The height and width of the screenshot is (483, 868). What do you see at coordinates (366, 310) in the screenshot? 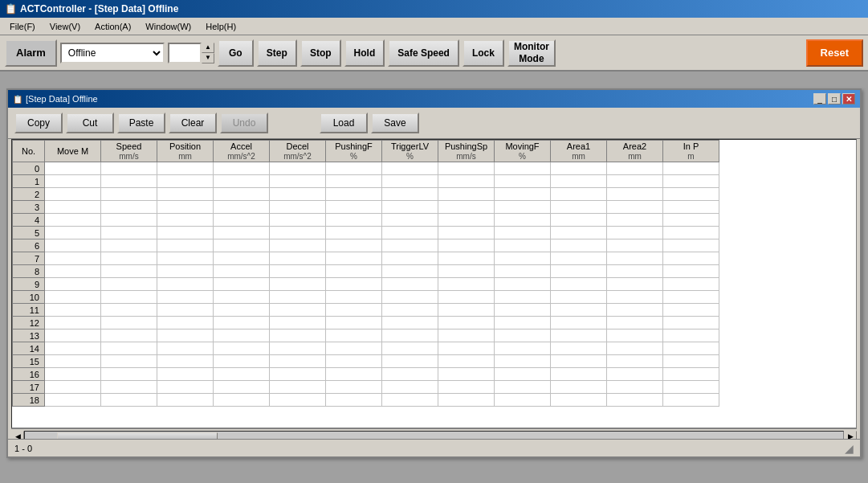
I see `table-row: 11` at bounding box center [366, 310].